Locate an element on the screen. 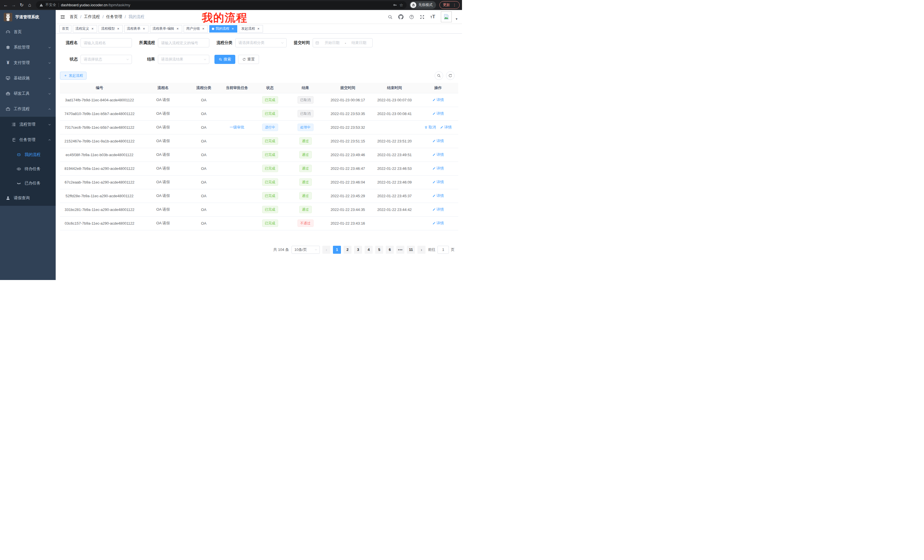  github-icon is located at coordinates (401, 17).